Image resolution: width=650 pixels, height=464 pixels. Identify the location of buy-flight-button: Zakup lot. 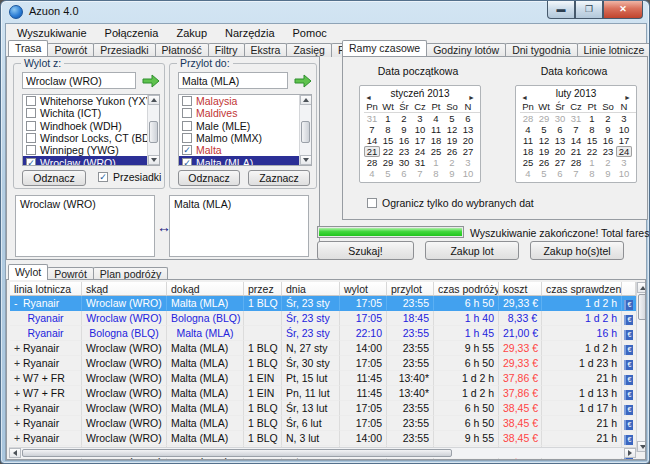
(472, 250).